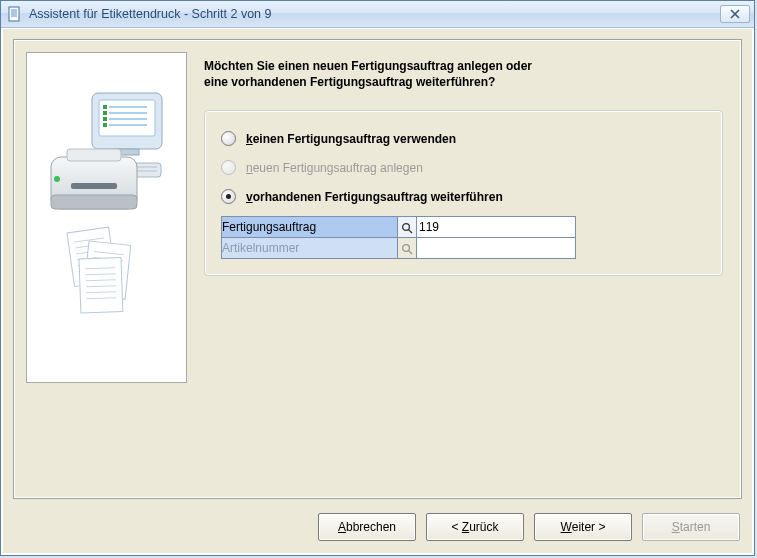 The width and height of the screenshot is (757, 558). Describe the element at coordinates (334, 168) in the screenshot. I see `radio-label-new: neuen Fertigungsauftrag anlegen` at that location.